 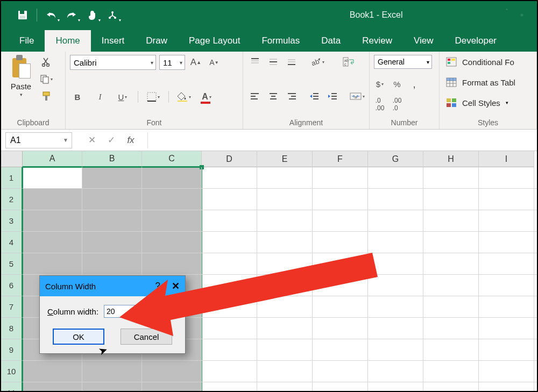 I want to click on merge-center-button: a▾, so click(x=357, y=96).